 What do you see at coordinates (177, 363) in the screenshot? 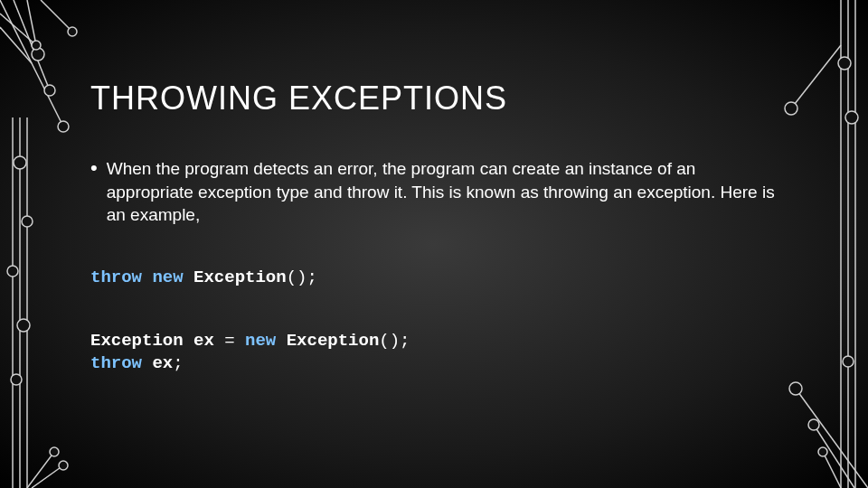
I see `semicolon: ;` at bounding box center [177, 363].